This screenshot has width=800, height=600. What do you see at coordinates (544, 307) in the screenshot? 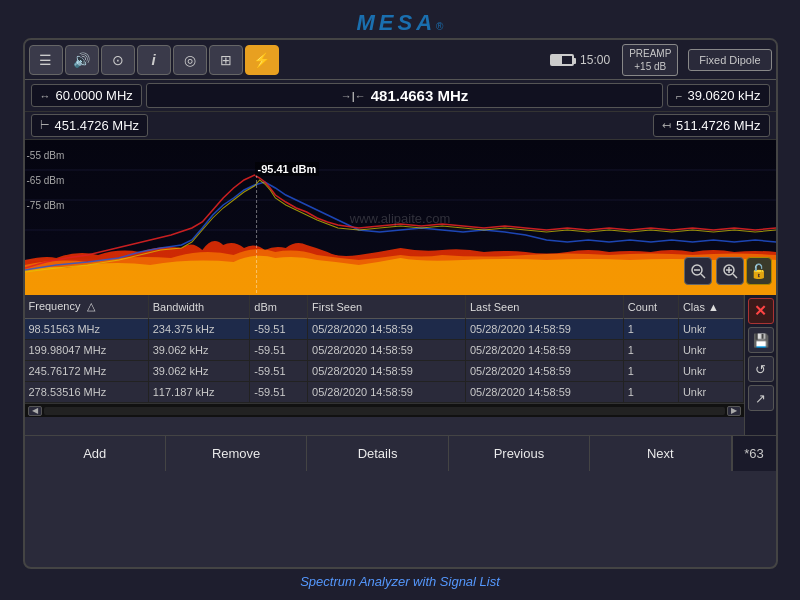
I see `col-last-seen: Last Seen` at bounding box center [544, 307].